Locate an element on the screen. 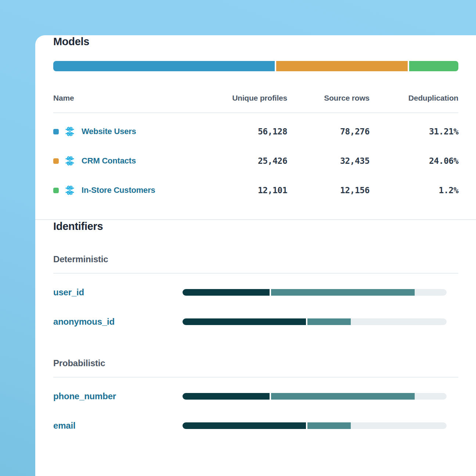  unique-profiles-value: 56,128 is located at coordinates (247, 131).